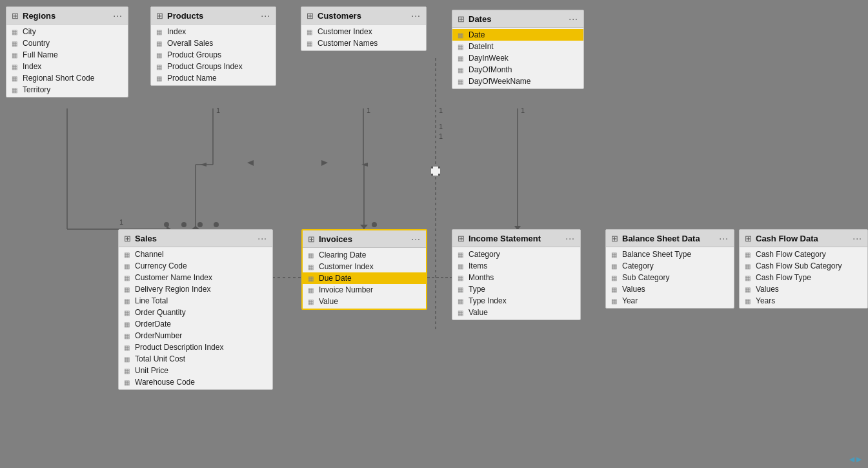 The width and height of the screenshot is (868, 468). Describe the element at coordinates (516, 239) in the screenshot. I see `income-statement-header: ⊞ Income Statement ···` at that location.